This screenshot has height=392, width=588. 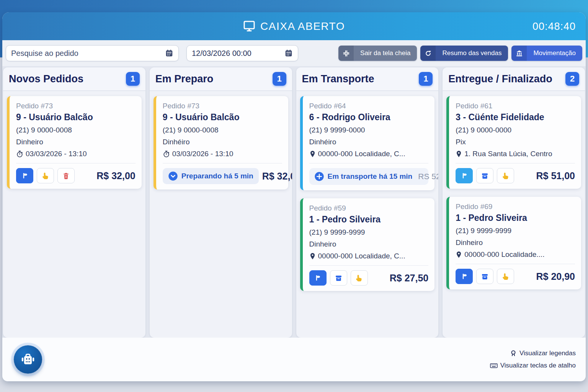 What do you see at coordinates (294, 359) in the screenshot?
I see `footer: Visualizar legendas Visualizar teclas de…` at bounding box center [294, 359].